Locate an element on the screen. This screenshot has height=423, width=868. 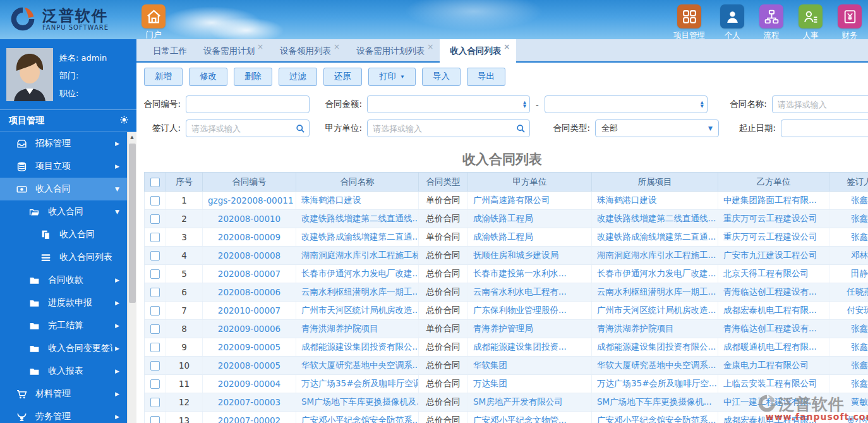
cell-link: 202008-00005 is located at coordinates (249, 365).